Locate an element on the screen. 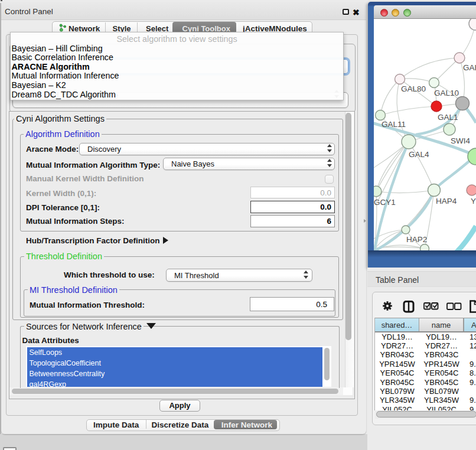 The width and height of the screenshot is (476, 450). svg-text: GAL10 is located at coordinates (446, 93).